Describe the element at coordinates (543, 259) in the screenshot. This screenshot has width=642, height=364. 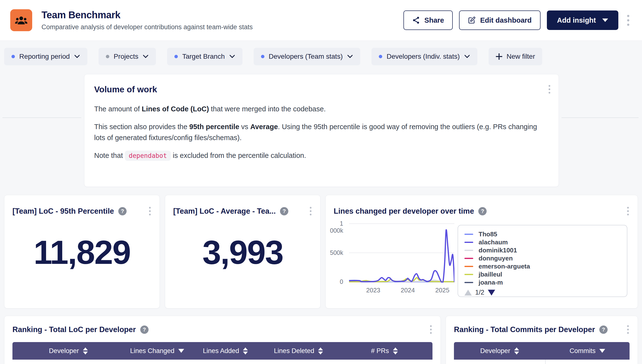
I see `legend-items: Tho85 alachaum dominik1001 donnguyen eme…` at that location.